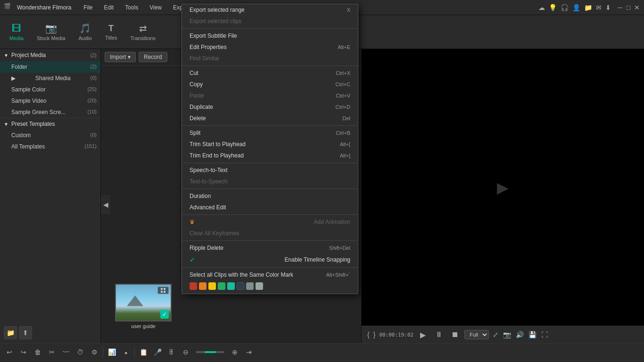 The height and width of the screenshot is (362, 644). What do you see at coordinates (85, 32) in the screenshot?
I see `toolbar-audio: 🎵 Audio` at bounding box center [85, 32].